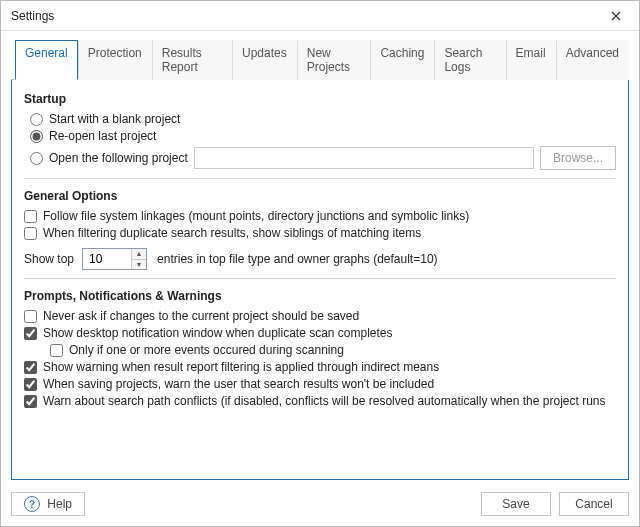 The height and width of the screenshot is (527, 640). Describe the element at coordinates (320, 350) in the screenshot. I see `check-row-only-if-events: Only if one or more events occured durin…` at that location.